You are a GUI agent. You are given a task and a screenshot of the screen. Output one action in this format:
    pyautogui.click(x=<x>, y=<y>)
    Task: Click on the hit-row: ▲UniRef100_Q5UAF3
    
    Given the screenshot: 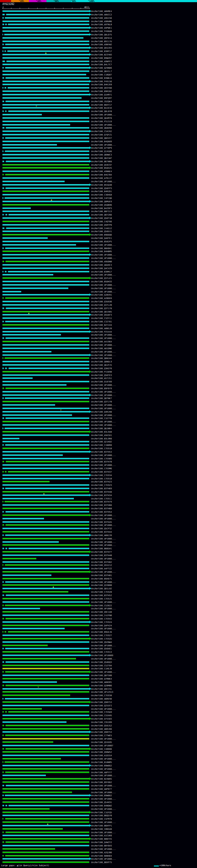 What is the action you would take?
    pyautogui.click(x=98, y=315)
    